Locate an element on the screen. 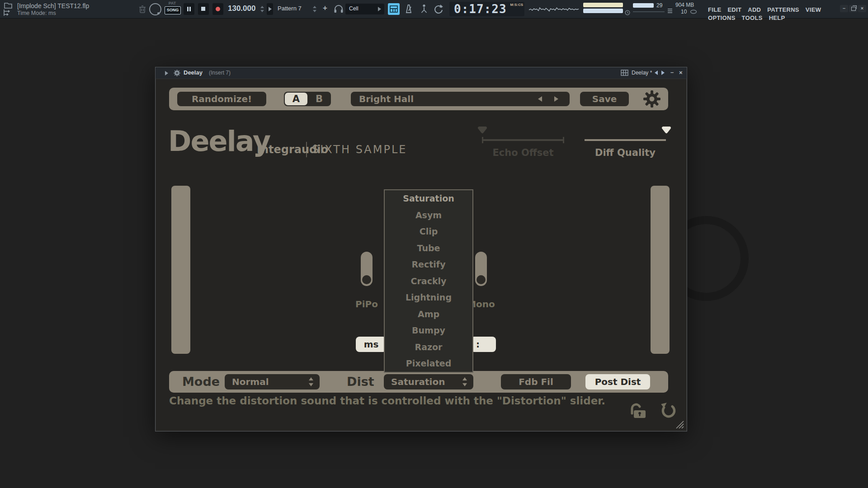 The image size is (868, 488). tempo-stepper is located at coordinates (262, 9).